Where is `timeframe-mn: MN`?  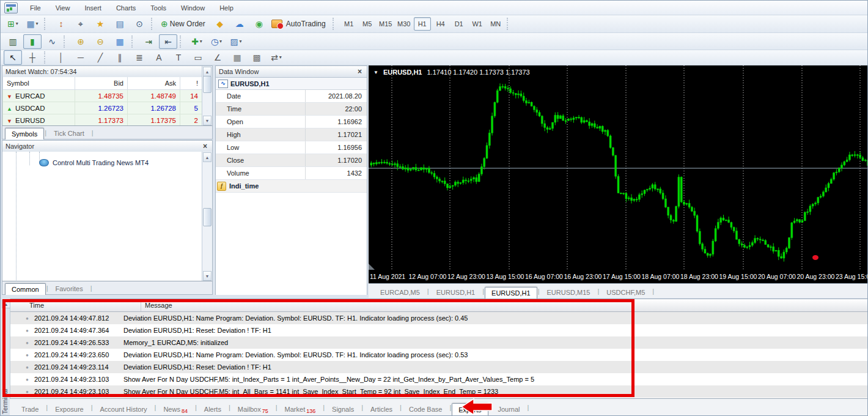 timeframe-mn: MN is located at coordinates (496, 24).